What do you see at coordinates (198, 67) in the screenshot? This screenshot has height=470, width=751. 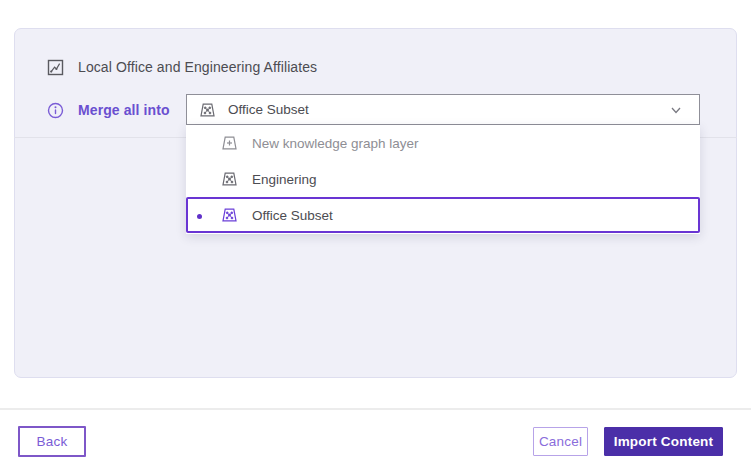 I see `source-layer-label: Local Office and Engineering Affiliates` at bounding box center [198, 67].